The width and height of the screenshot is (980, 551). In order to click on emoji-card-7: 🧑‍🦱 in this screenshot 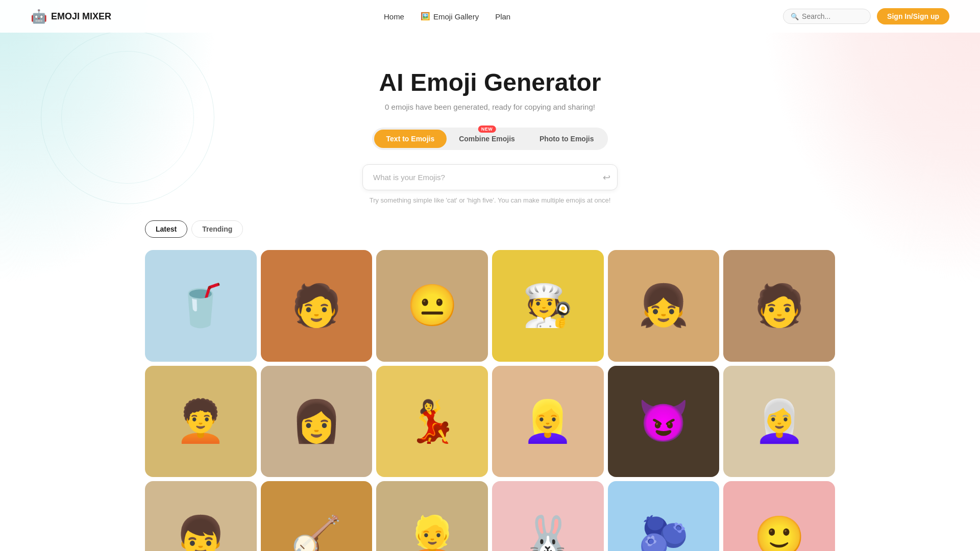, I will do `click(201, 421)`.